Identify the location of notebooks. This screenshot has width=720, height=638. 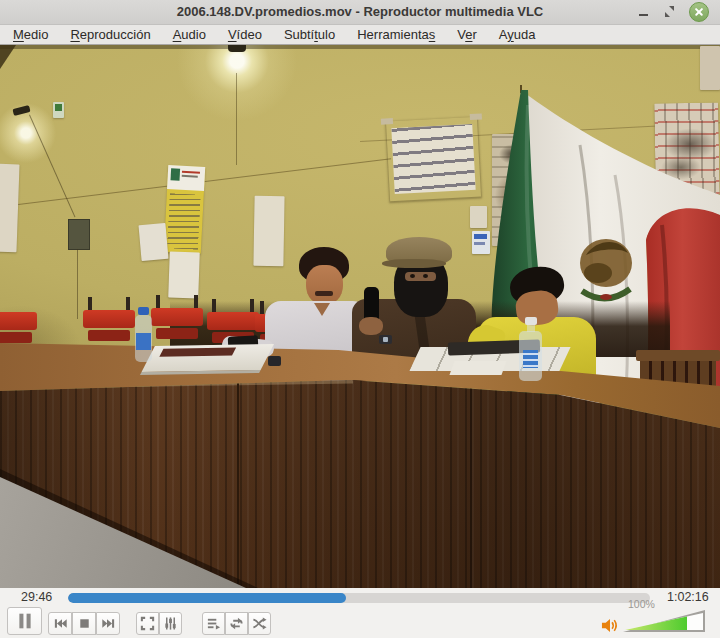
(207, 360).